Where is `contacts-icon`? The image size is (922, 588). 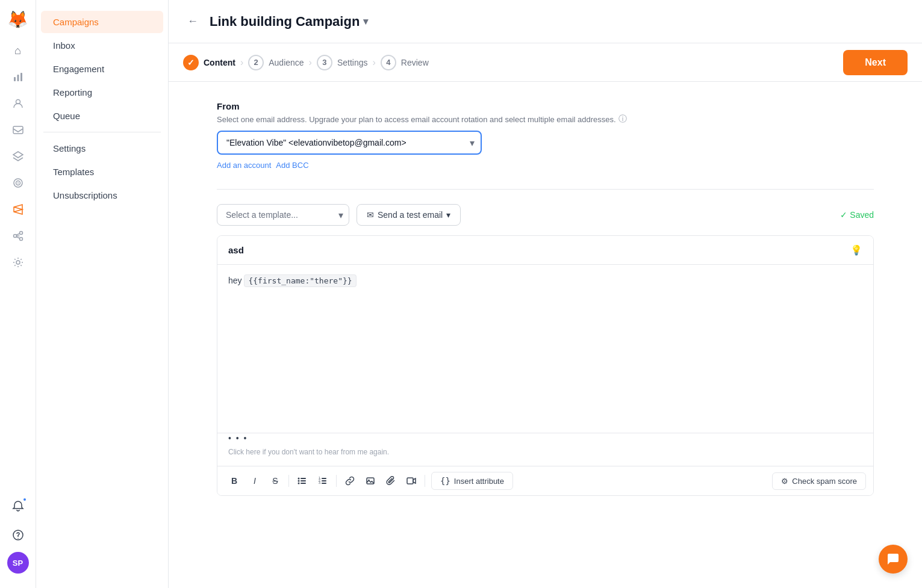 contacts-icon is located at coordinates (18, 104).